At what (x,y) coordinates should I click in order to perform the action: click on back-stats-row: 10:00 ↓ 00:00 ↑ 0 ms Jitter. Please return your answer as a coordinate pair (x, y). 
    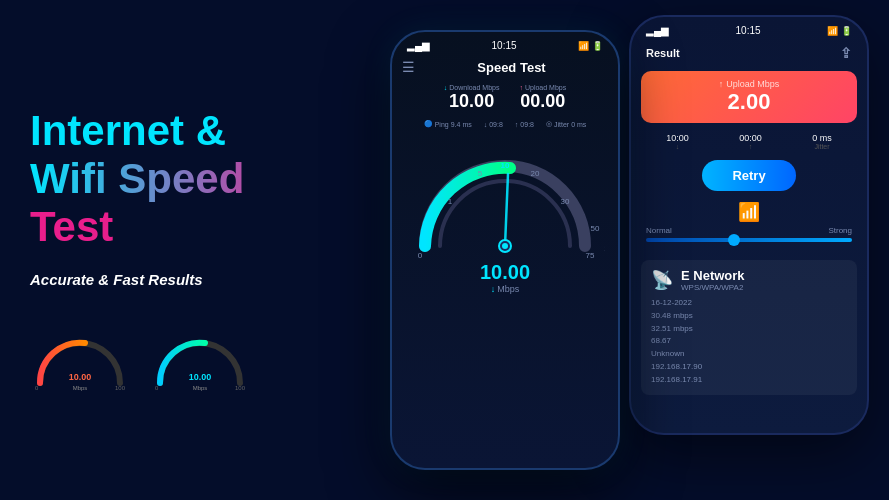
    Looking at the image, I should click on (749, 142).